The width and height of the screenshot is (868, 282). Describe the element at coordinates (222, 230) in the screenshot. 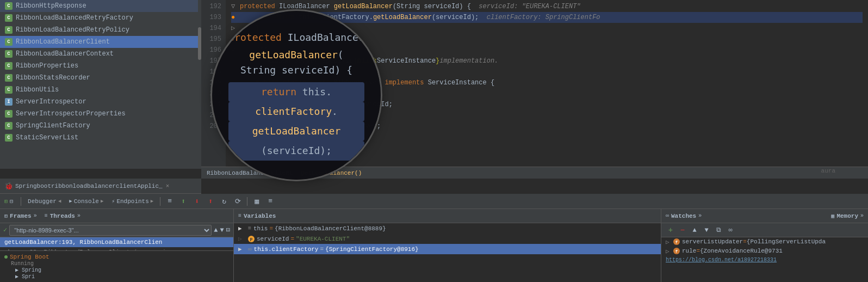

I see `down-arrow-btn: ▼` at that location.